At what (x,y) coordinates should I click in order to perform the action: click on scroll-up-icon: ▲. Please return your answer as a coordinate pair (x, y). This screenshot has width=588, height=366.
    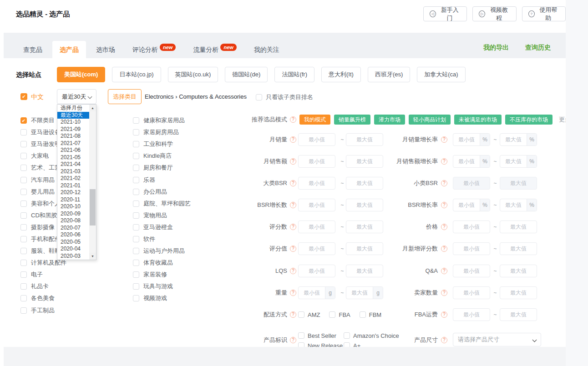
    Looking at the image, I should click on (93, 108).